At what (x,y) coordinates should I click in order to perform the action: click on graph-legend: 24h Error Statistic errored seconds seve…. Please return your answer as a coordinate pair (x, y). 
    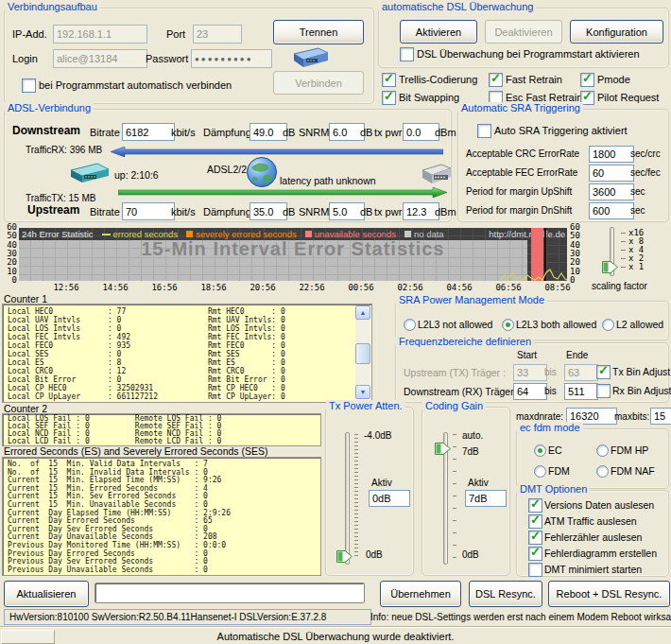
    Looking at the image, I should click on (232, 235).